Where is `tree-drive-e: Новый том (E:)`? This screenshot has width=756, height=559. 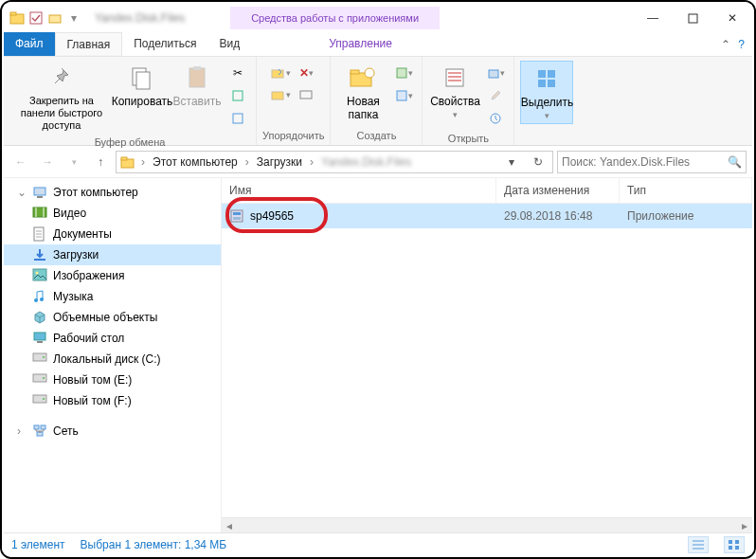
tree-drive-e: Новый том (E:) is located at coordinates (112, 380).